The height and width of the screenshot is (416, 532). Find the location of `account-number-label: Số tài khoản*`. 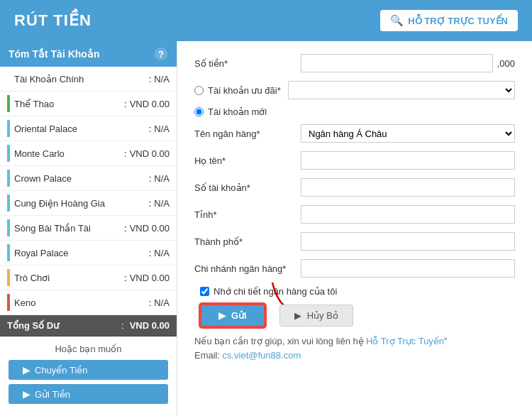

account-number-label: Số tài khoản* is located at coordinates (248, 187).